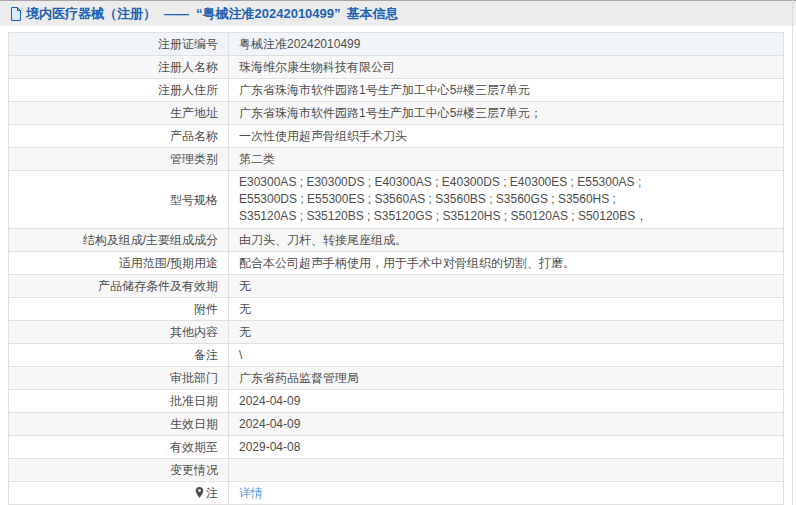  I want to click on row-label: 注册人名称, so click(119, 68).